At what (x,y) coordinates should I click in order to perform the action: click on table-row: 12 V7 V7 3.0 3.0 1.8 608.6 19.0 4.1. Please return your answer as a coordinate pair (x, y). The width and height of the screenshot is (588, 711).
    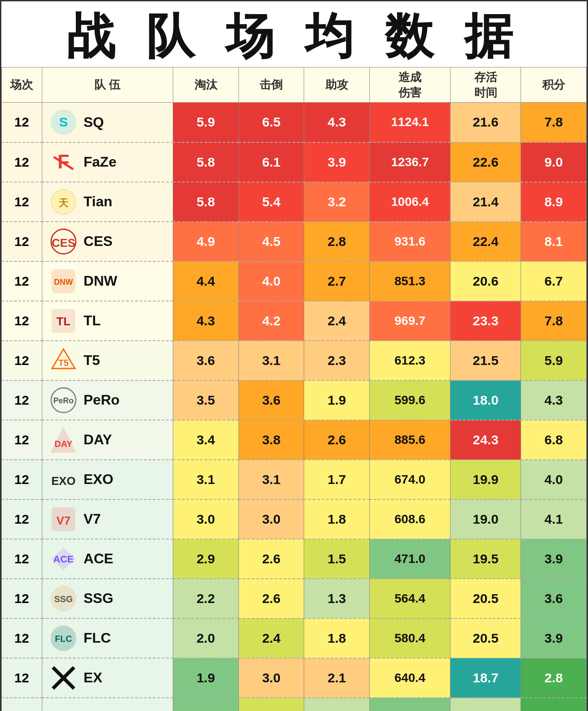
    Looking at the image, I should click on (294, 519).